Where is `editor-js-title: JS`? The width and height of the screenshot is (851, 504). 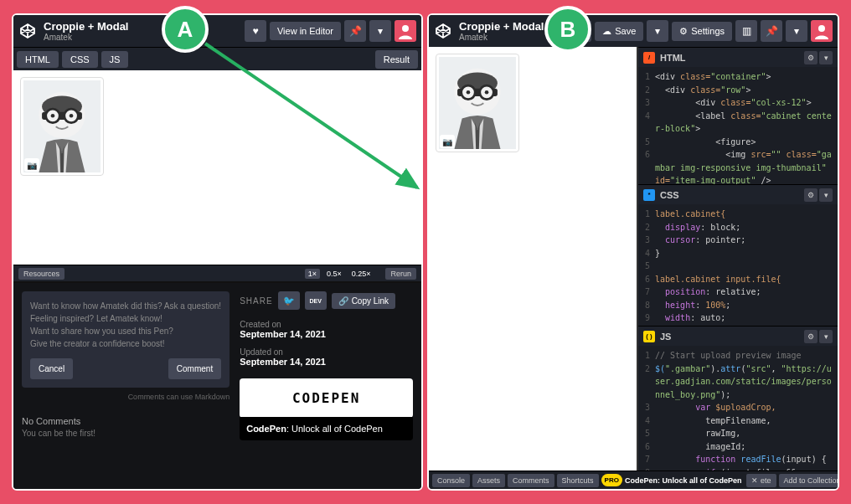
editor-js-title: JS is located at coordinates (730, 337).